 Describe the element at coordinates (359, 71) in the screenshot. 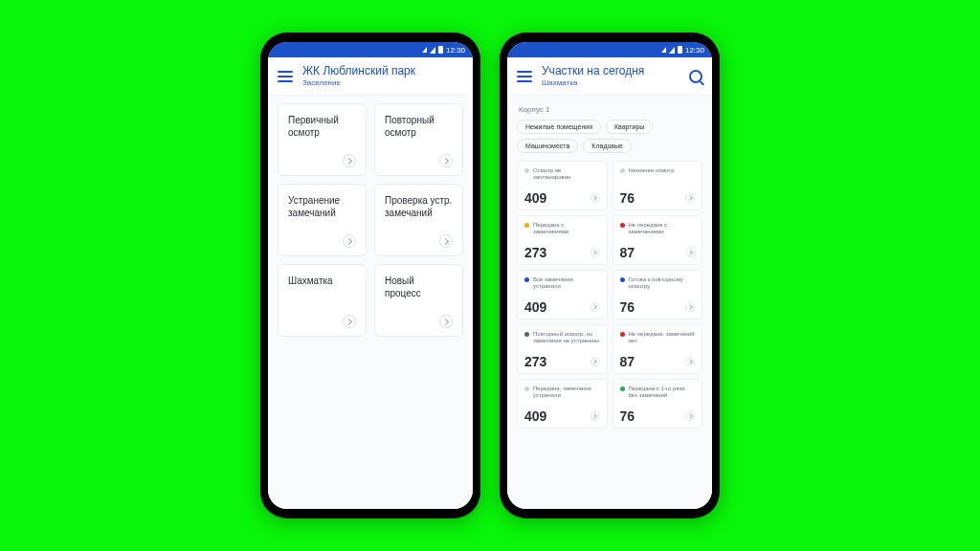

I see `page-title: ЖК Люблинский парк` at that location.